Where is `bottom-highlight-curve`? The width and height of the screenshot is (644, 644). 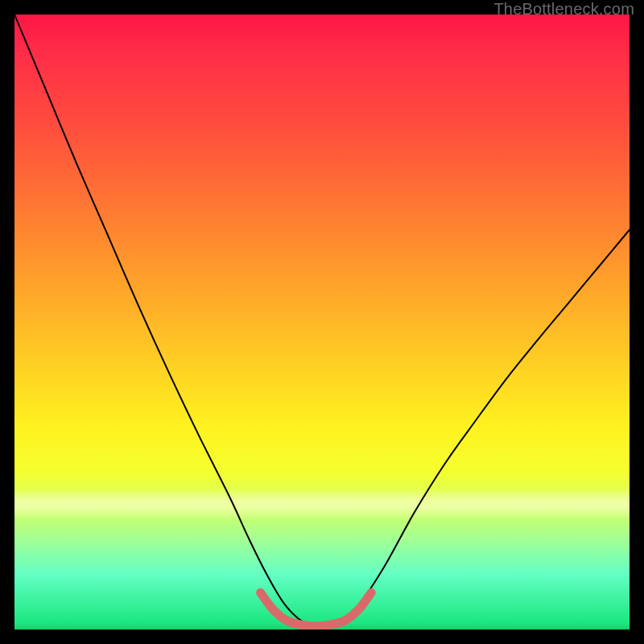 bottom-highlight-curve is located at coordinates (316, 609).